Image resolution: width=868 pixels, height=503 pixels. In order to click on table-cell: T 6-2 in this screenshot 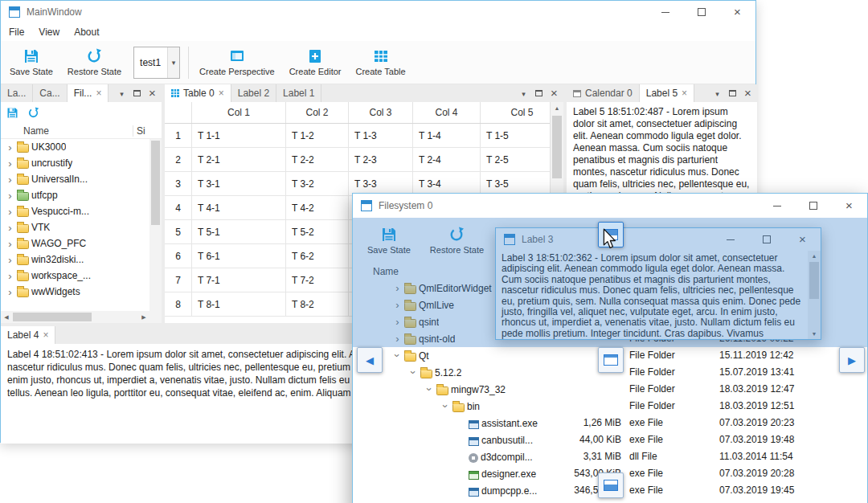, I will do `click(317, 256)`.